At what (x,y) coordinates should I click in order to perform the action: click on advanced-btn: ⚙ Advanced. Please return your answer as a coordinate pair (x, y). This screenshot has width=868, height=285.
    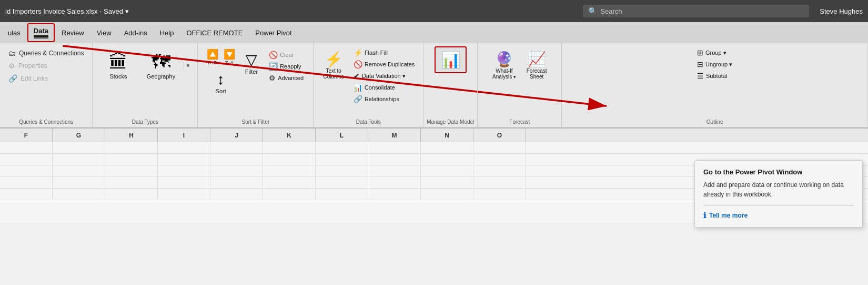
    Looking at the image, I should click on (286, 78).